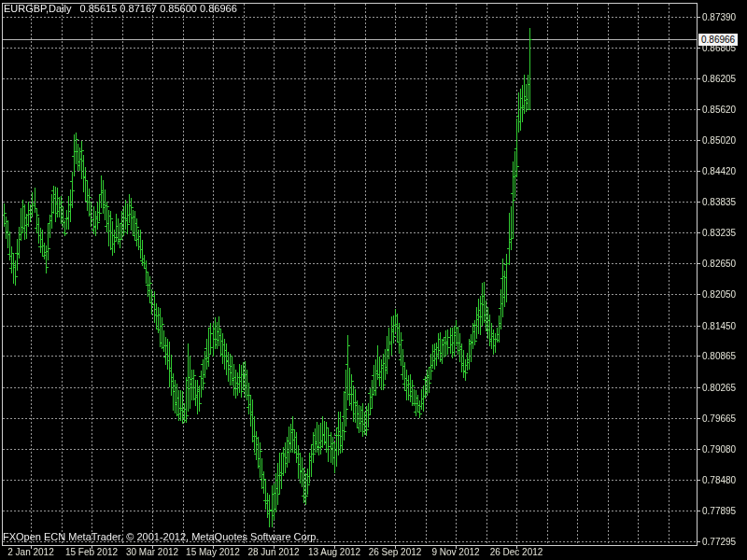 This screenshot has height=560, width=747. Describe the element at coordinates (719, 78) in the screenshot. I see `price-axis-label: 0.86205` at that location.